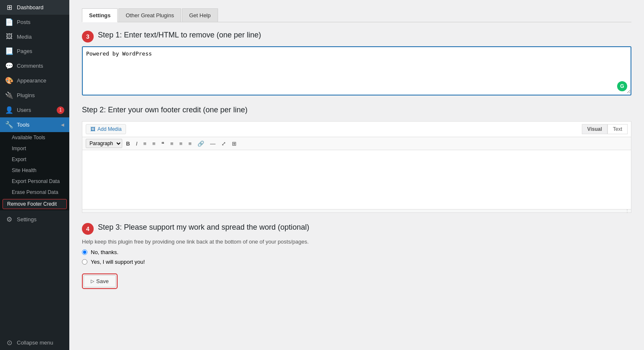  What do you see at coordinates (34, 138) in the screenshot?
I see `sidebar-item-available-tools: Available Tools` at bounding box center [34, 138].